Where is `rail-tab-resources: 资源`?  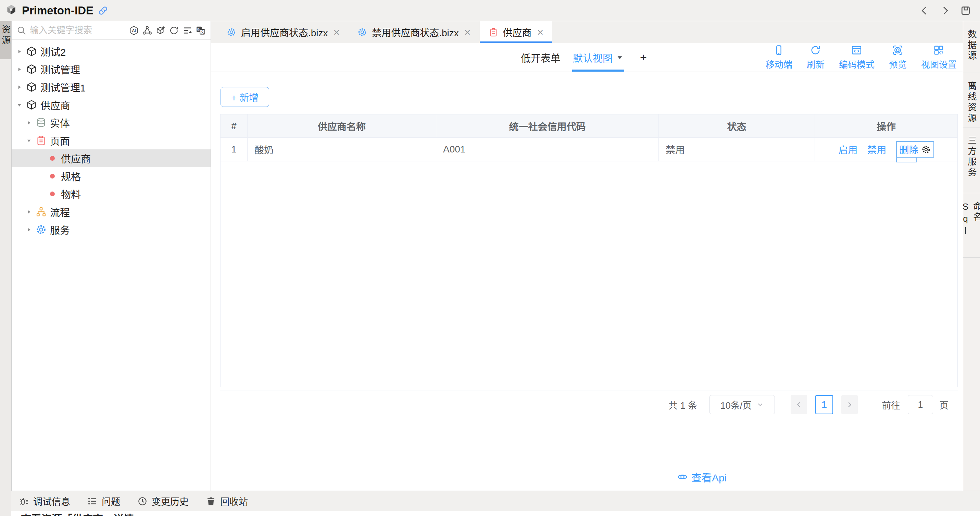
rail-tab-resources: 资源 is located at coordinates (6, 40).